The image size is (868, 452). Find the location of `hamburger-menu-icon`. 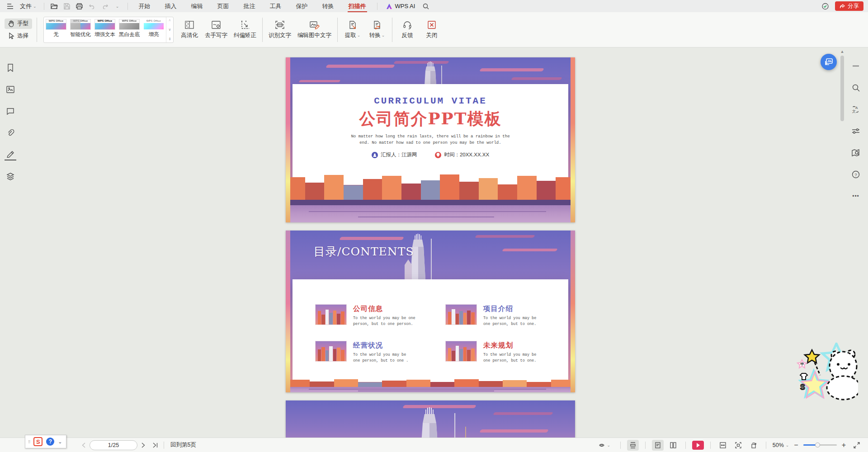

hamburger-menu-icon is located at coordinates (10, 6).